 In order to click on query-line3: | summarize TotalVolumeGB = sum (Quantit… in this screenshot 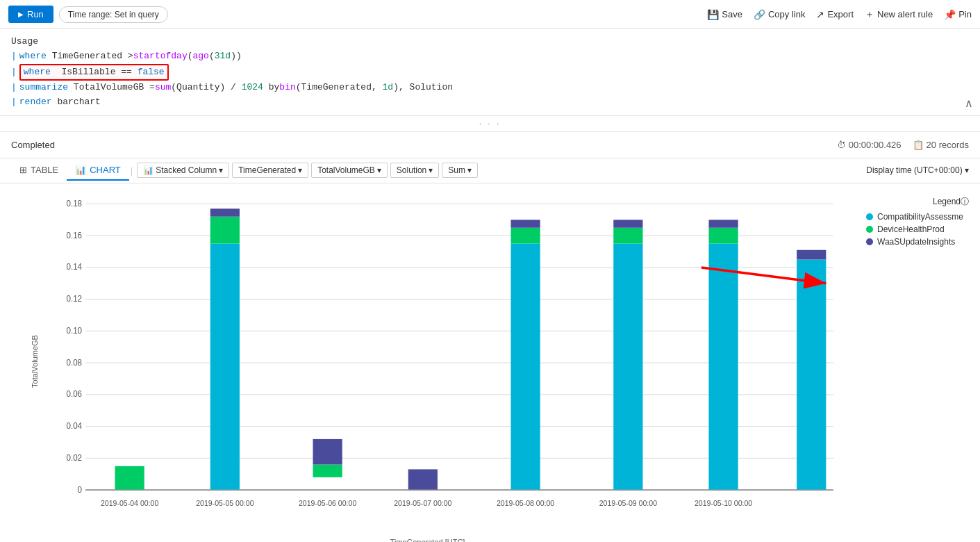, I will do `click(490, 88)`.